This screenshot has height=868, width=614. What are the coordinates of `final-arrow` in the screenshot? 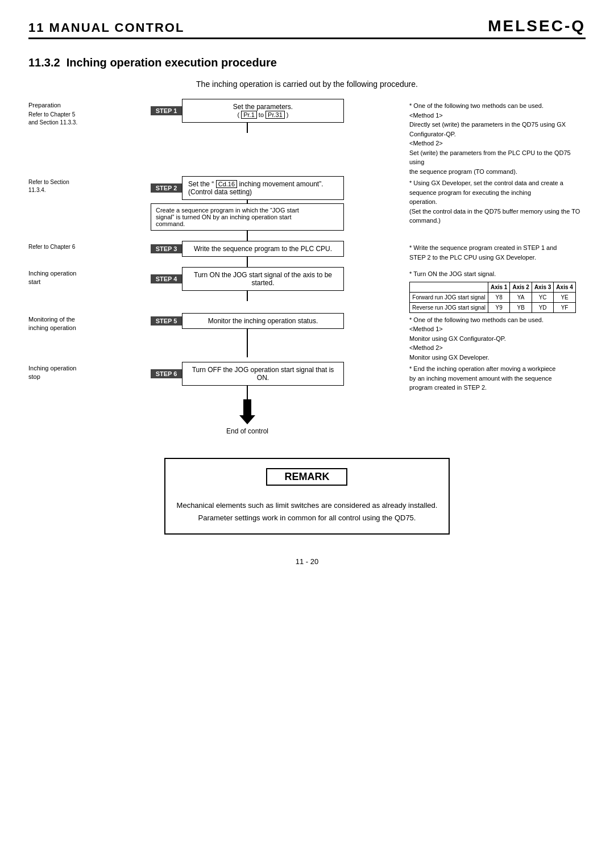 It's located at (247, 405).